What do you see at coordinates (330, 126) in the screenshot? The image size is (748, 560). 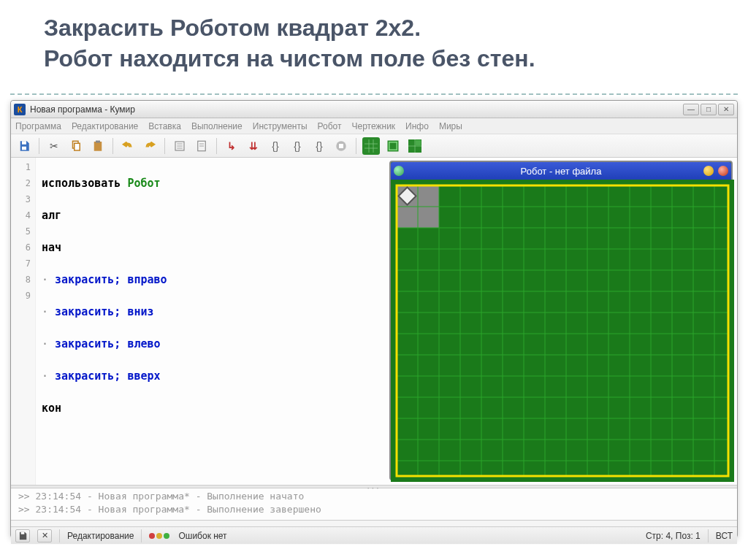 I see `menu-robot: Робот` at bounding box center [330, 126].